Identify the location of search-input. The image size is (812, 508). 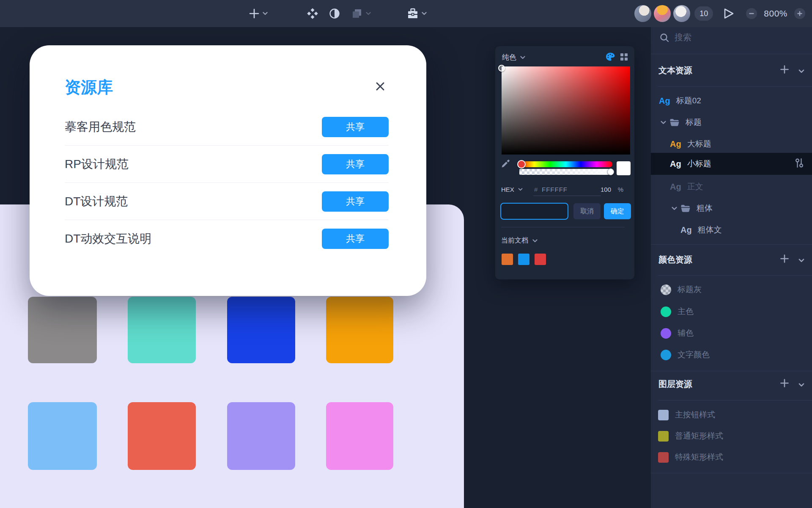
(730, 37).